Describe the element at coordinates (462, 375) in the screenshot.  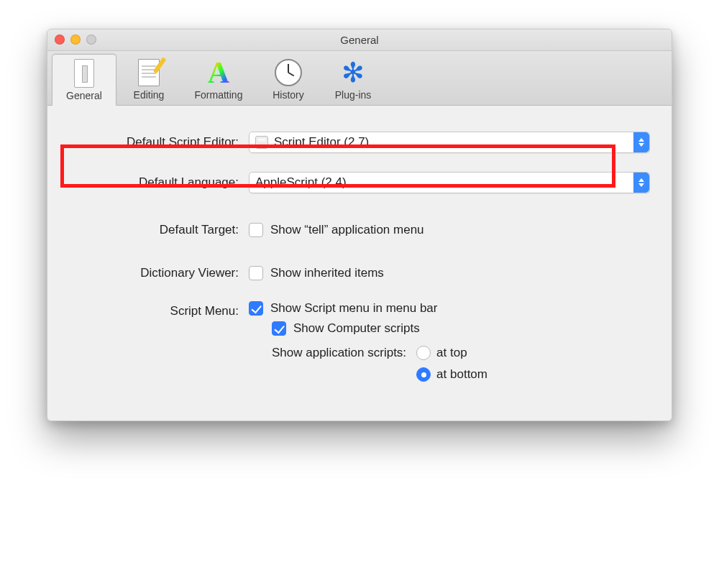
I see `radio-label: at bottom` at that location.